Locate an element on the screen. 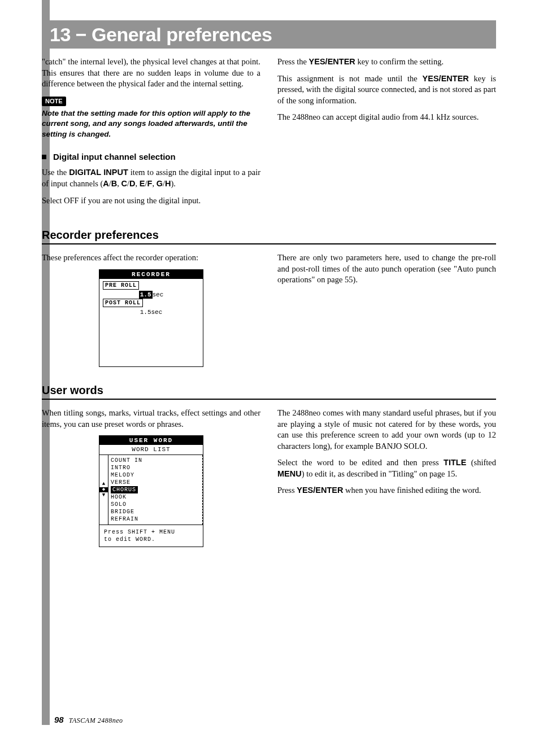 Image resolution: width=539 pixels, height=756 pixels. text: ) to edit it, as described in "Titling" … is located at coordinates (380, 474).